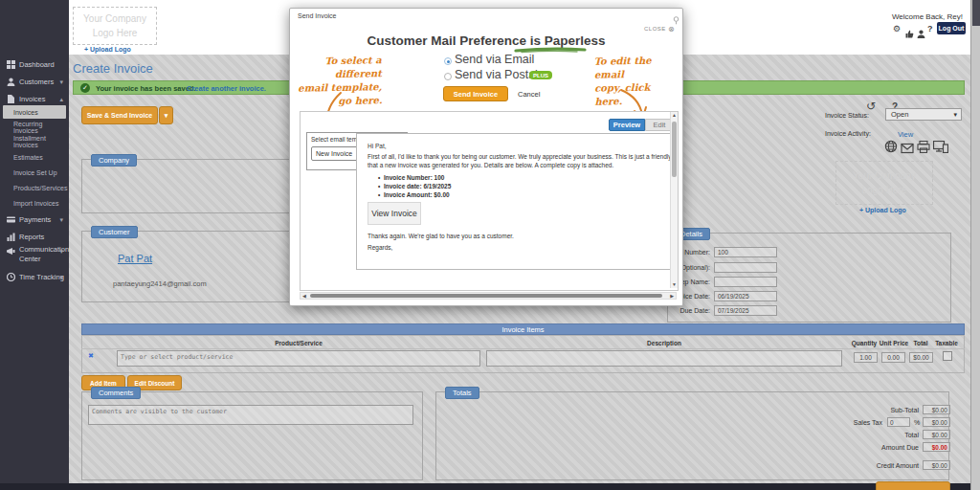 Image resolution: width=980 pixels, height=490 pixels. I want to click on thumbs-up-icon, so click(909, 33).